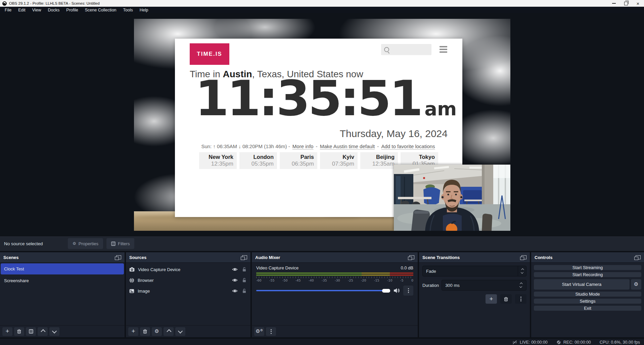 The width and height of the screenshot is (644, 345). Describe the element at coordinates (614, 3) in the screenshot. I see `window-minimize-button` at that location.